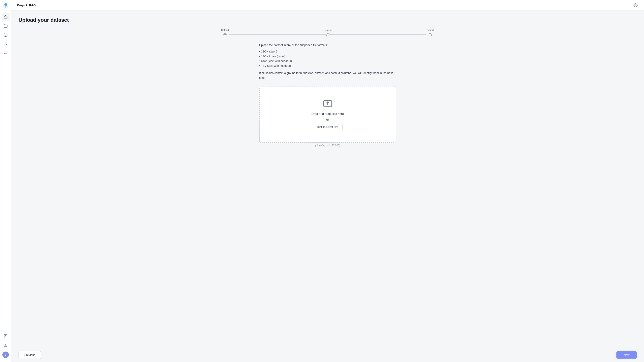 Image resolution: width=644 pixels, height=362 pixels. Describe the element at coordinates (328, 59) in the screenshot. I see `format-list: JSON (.json) JSON Lines (.jsonl) CSV (.c…` at that location.